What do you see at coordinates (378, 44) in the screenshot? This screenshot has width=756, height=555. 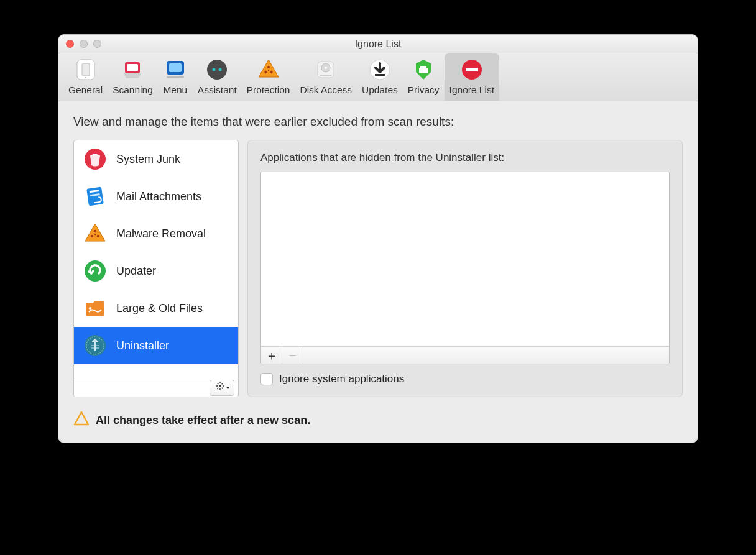 I see `window-title: Ignore List` at bounding box center [378, 44].